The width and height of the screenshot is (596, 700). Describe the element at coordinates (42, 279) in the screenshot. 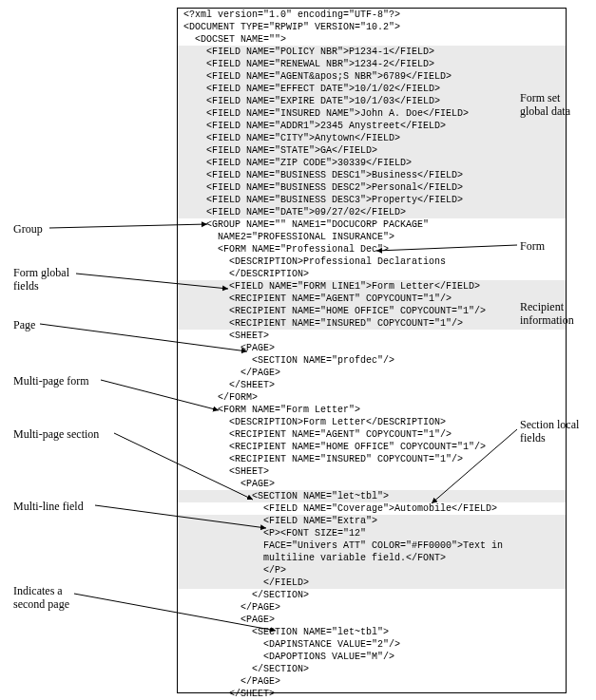

I see `label-form-global-fields: Form global fields` at that location.